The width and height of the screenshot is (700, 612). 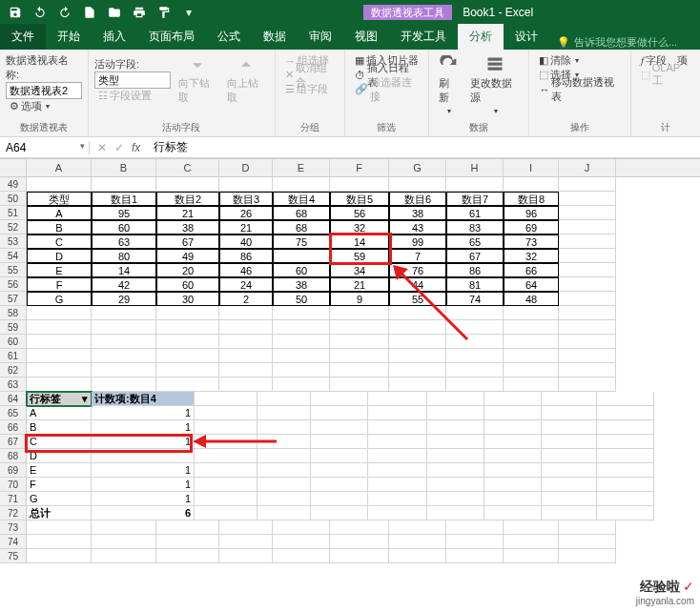 I want to click on row-header: 53, so click(x=13, y=242).